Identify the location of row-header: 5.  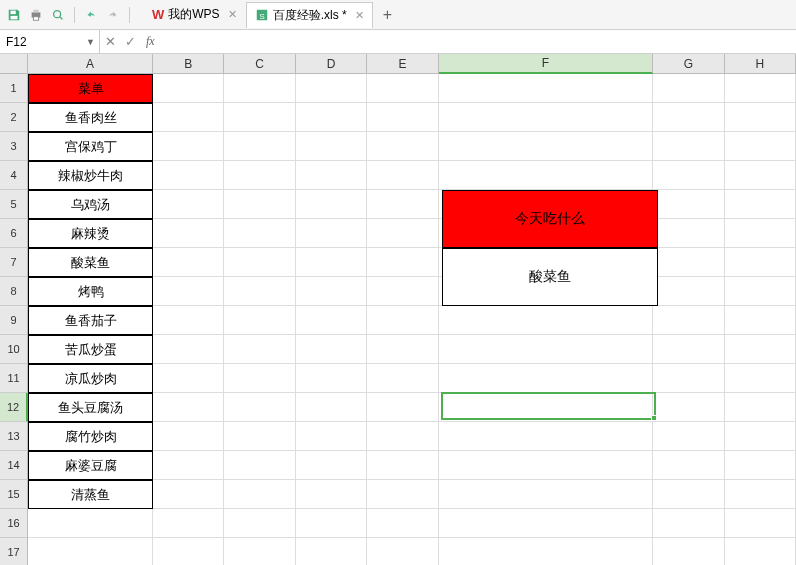
(14, 204).